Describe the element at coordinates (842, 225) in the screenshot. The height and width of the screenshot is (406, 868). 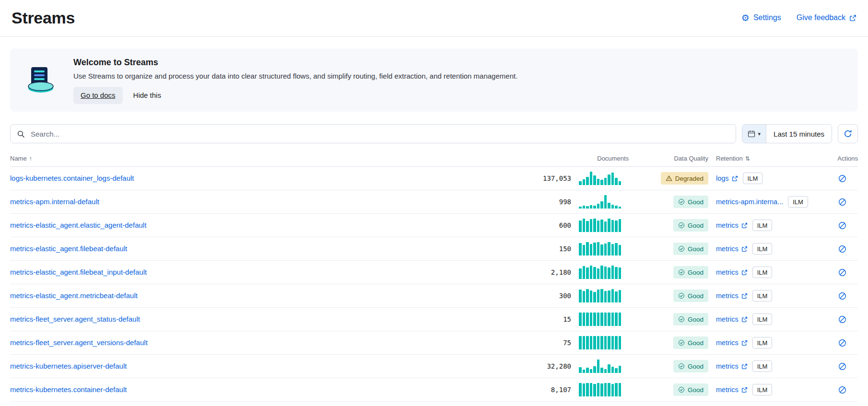
I see `slashed-circle-icon` at that location.